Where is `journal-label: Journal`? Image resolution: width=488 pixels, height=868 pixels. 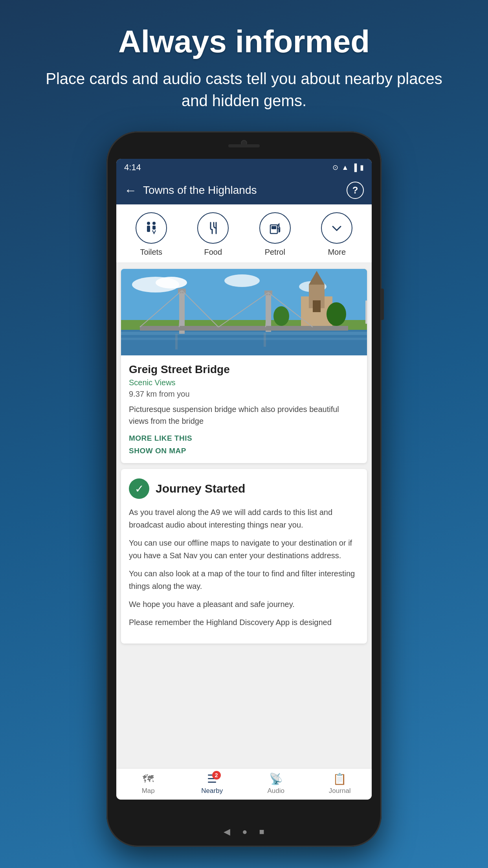 journal-label: Journal is located at coordinates (340, 791).